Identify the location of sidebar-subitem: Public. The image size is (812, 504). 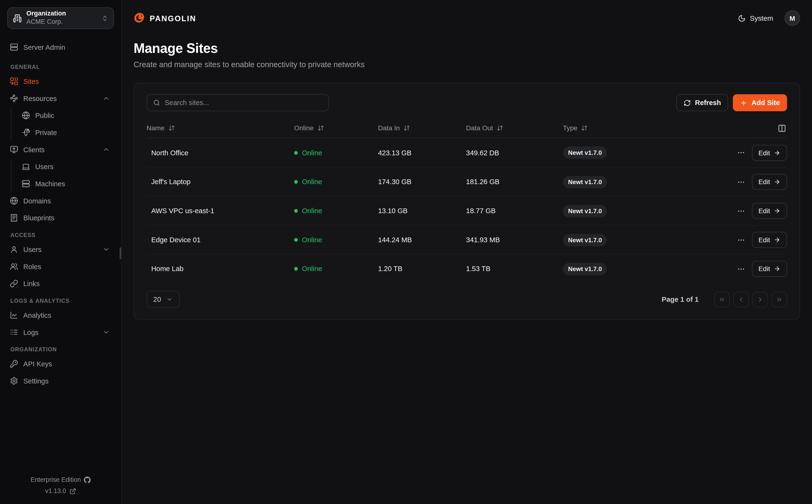
(63, 115).